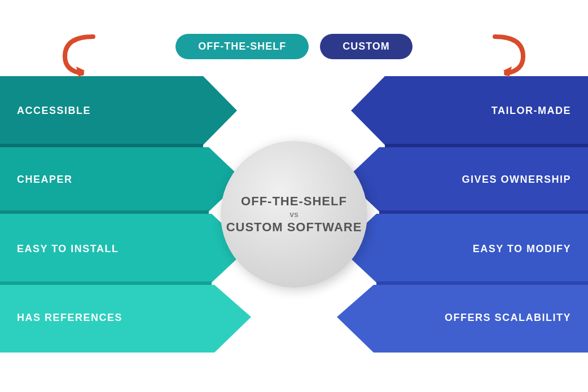 This screenshot has height=392, width=588. Describe the element at coordinates (242, 46) in the screenshot. I see `shelf-button: OFF-THE-SHELF` at that location.